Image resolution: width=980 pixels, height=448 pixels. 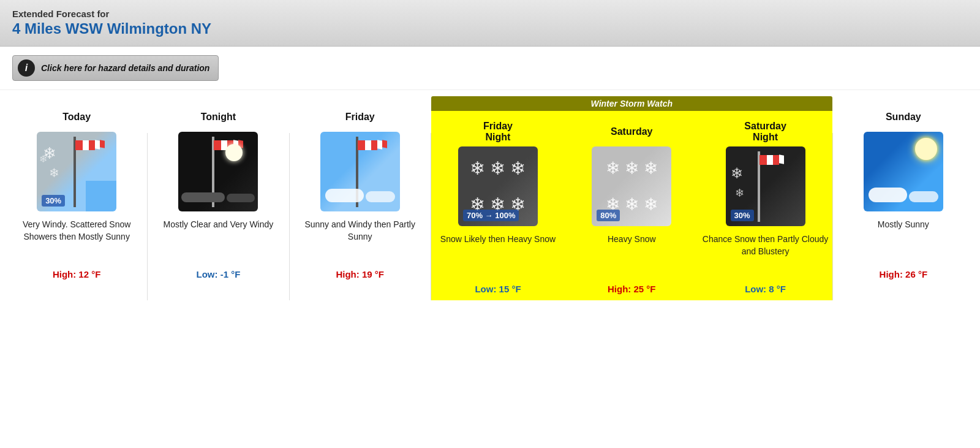 I want to click on temp-friday-night: Low: 15 °F, so click(x=497, y=289).